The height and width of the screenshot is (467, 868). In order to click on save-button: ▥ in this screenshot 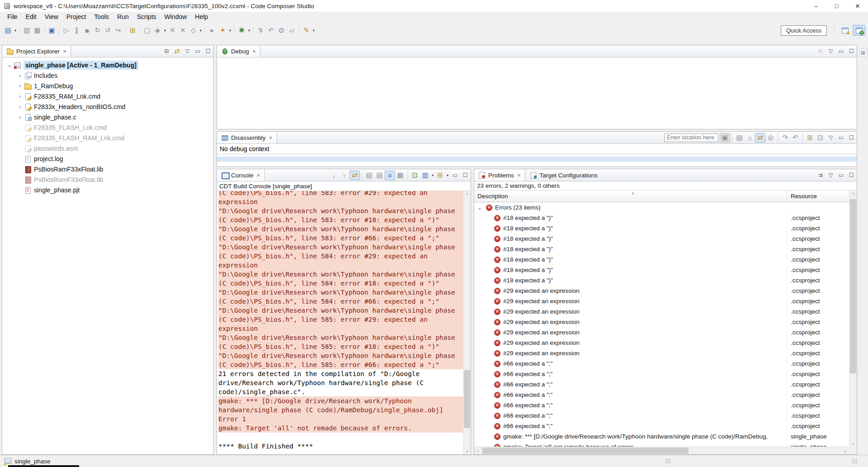, I will do `click(27, 30)`.